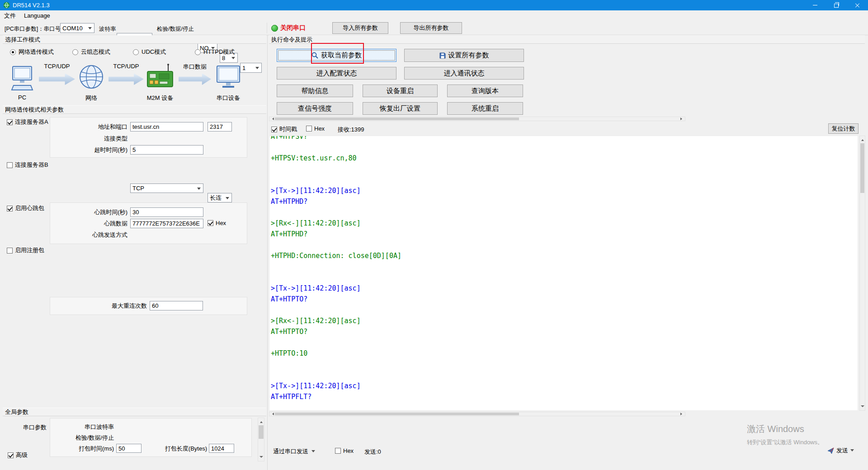 The width and height of the screenshot is (868, 470). What do you see at coordinates (852, 451) in the screenshot?
I see `dropdown-icon` at bounding box center [852, 451].